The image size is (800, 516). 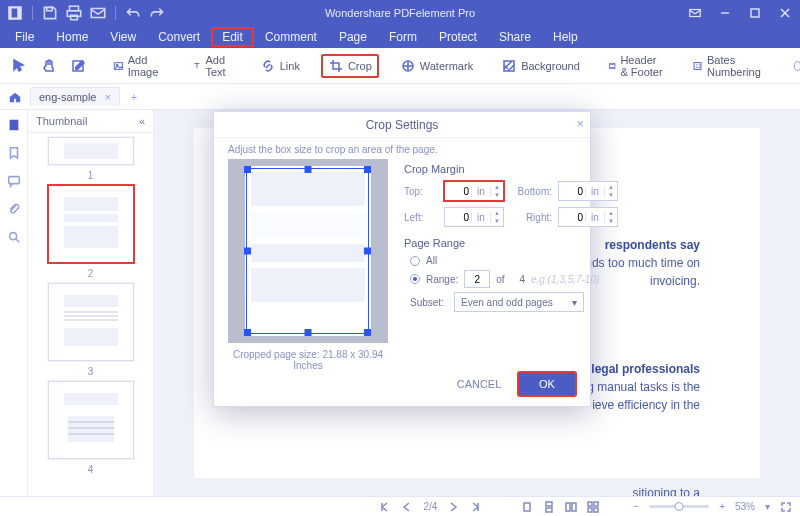 I want to click on menu-page: Page, so click(x=353, y=37).